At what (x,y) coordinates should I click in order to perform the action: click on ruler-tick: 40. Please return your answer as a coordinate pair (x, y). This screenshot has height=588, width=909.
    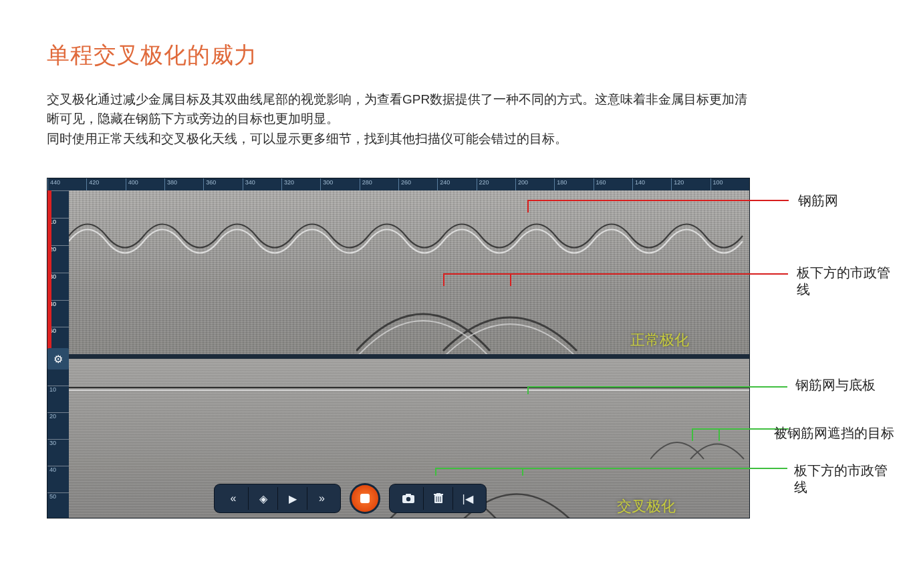
    Looking at the image, I should click on (58, 479).